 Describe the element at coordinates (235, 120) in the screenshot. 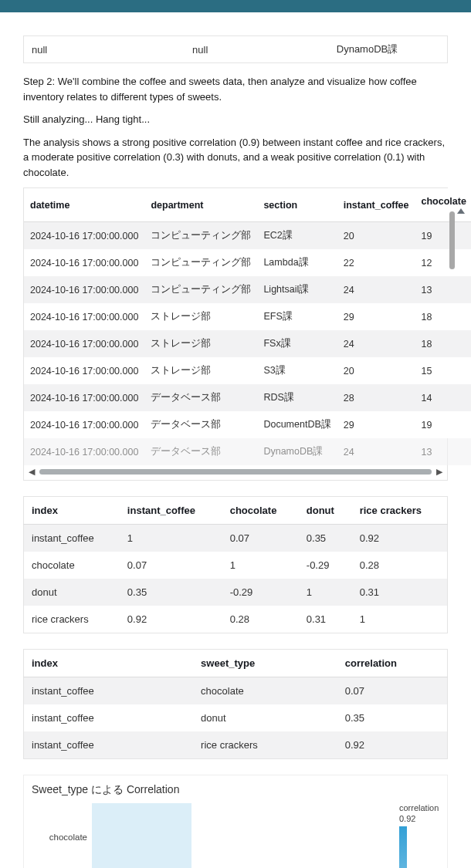

I see `status-text: Still analyzing... Hang tight...` at that location.